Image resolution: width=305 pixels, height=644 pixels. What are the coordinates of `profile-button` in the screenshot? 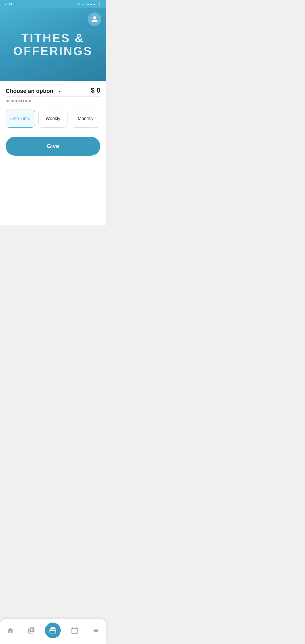 It's located at (95, 19).